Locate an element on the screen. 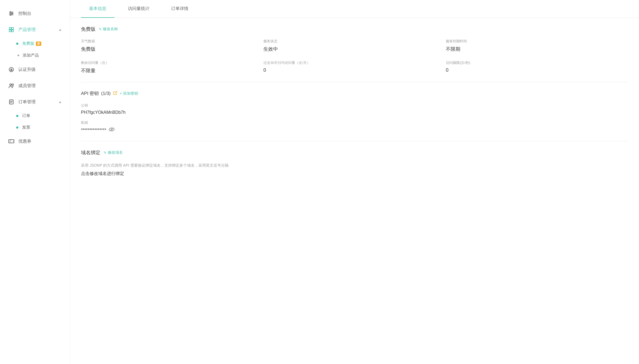 The image size is (639, 364). external-link-icon is located at coordinates (115, 93).